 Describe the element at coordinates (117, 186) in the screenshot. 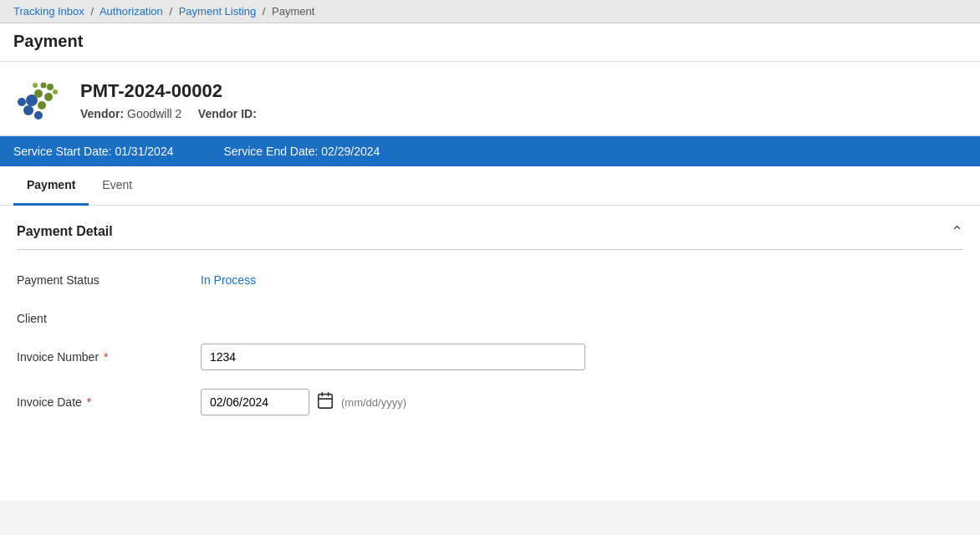

I see `tab-event: Event` at that location.